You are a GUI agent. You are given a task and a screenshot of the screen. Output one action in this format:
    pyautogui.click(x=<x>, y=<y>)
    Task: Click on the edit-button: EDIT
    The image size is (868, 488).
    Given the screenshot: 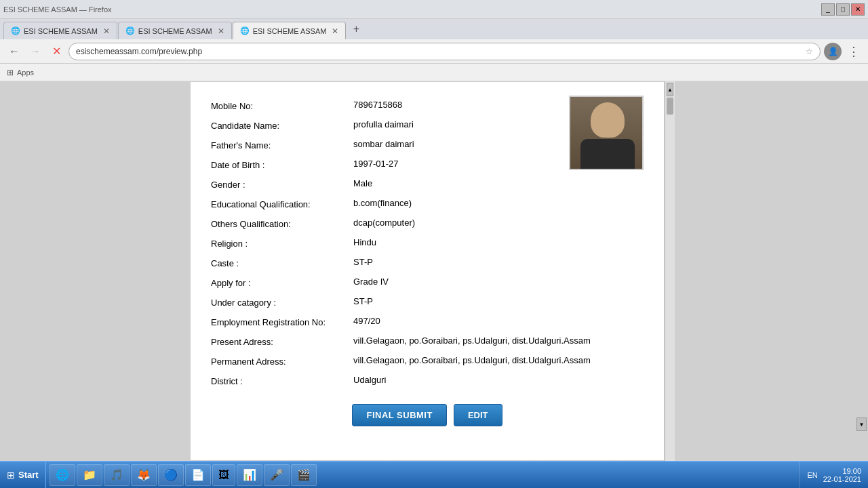 What is the action you would take?
    pyautogui.click(x=478, y=415)
    